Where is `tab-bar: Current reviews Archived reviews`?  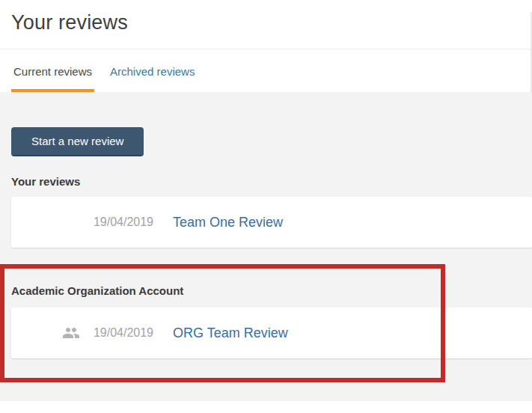 tab-bar: Current reviews Archived reviews is located at coordinates (266, 71).